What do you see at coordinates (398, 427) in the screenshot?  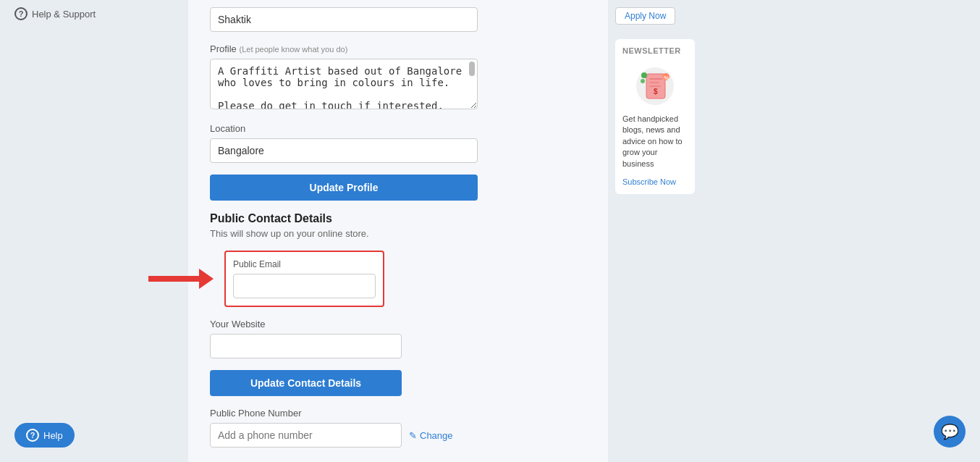 I see `phone-group: Public Phone Number ✎ Change` at bounding box center [398, 427].